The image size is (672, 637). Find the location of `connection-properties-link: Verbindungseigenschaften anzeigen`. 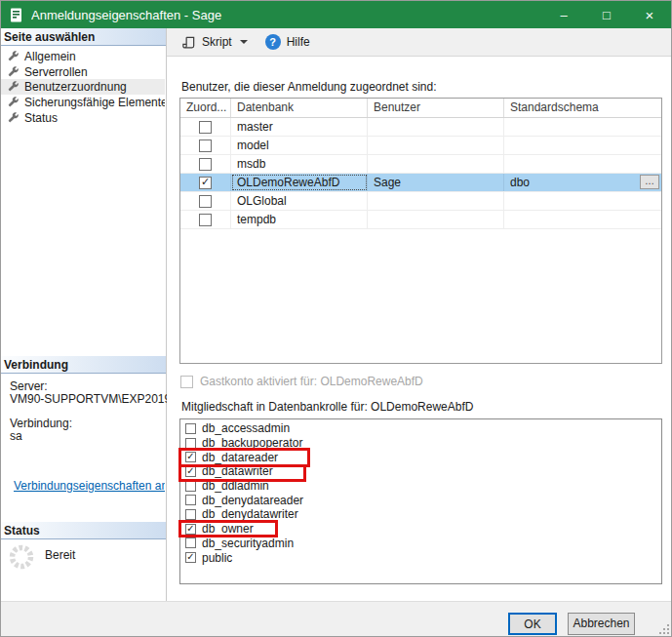

connection-properties-link: Verbindungseigenschaften anzeigen is located at coordinates (90, 486).